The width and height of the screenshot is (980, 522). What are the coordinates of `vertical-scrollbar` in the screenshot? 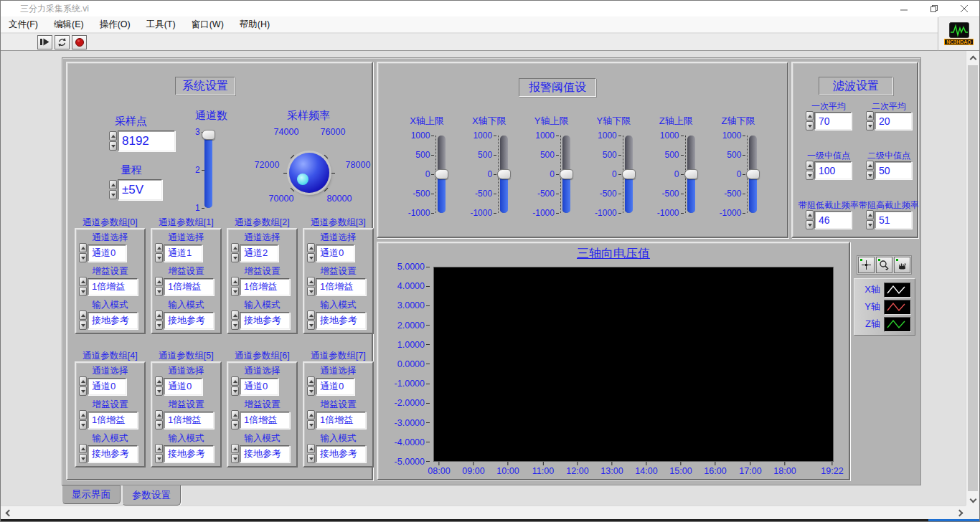 It's located at (973, 279).